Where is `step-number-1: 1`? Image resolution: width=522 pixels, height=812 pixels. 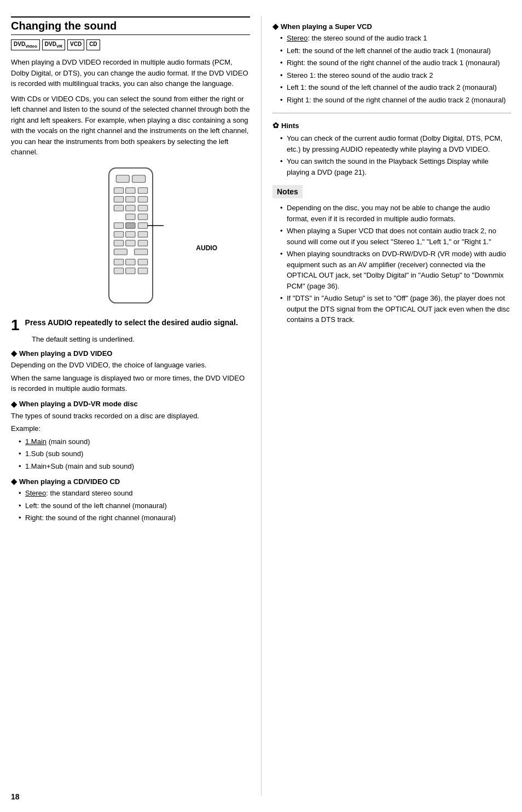 step-number-1: 1 is located at coordinates (15, 325).